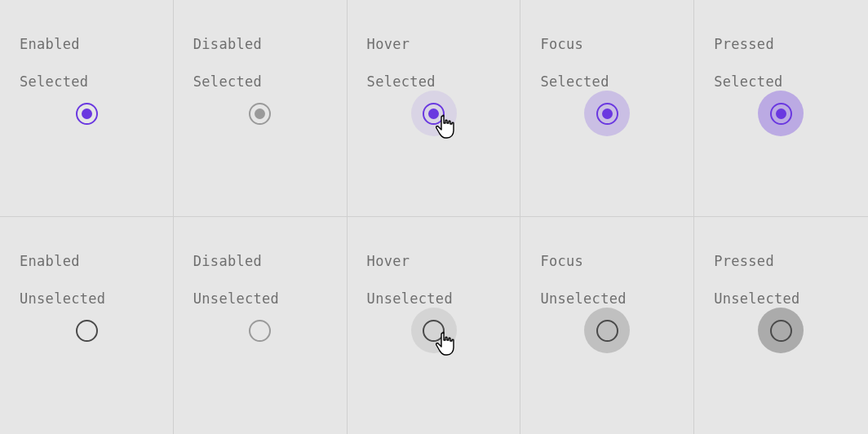 Image resolution: width=868 pixels, height=434 pixels. What do you see at coordinates (86, 326) in the screenshot?
I see `state-enabled-unselected: Enabled Unselected` at bounding box center [86, 326].